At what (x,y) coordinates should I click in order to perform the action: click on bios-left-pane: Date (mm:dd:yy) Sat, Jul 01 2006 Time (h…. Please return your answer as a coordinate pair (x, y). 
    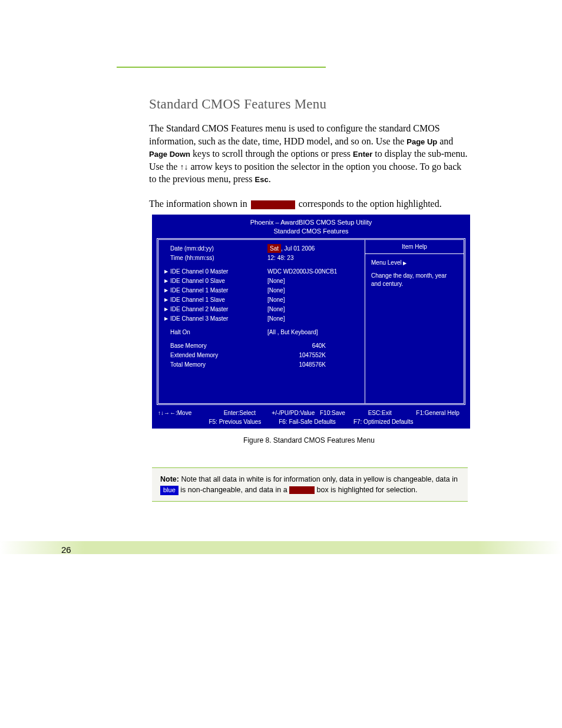
    Looking at the image, I should click on (262, 322).